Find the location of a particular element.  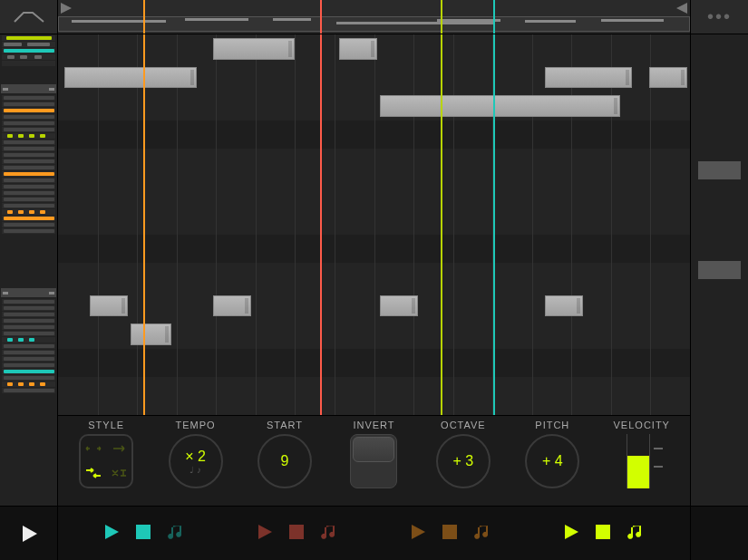

envelope-toggle is located at coordinates (29, 17).